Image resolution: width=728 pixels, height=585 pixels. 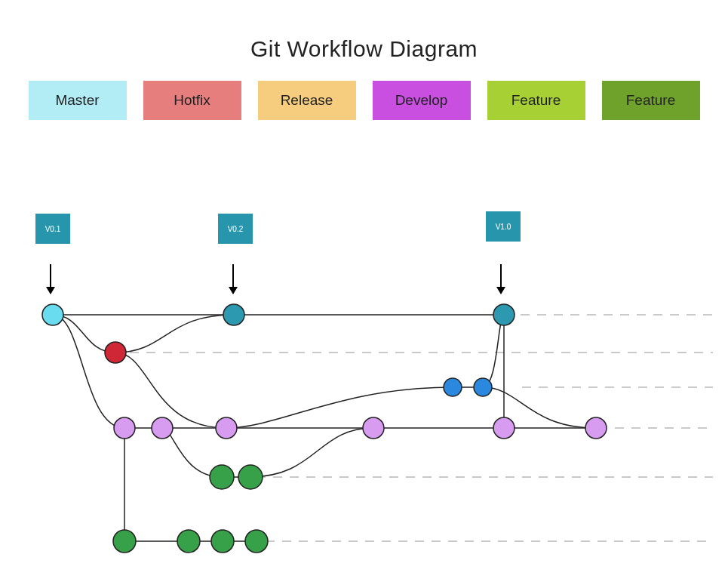 What do you see at coordinates (503, 226) in the screenshot?
I see `version-tag-V1-0: V1.0` at bounding box center [503, 226].